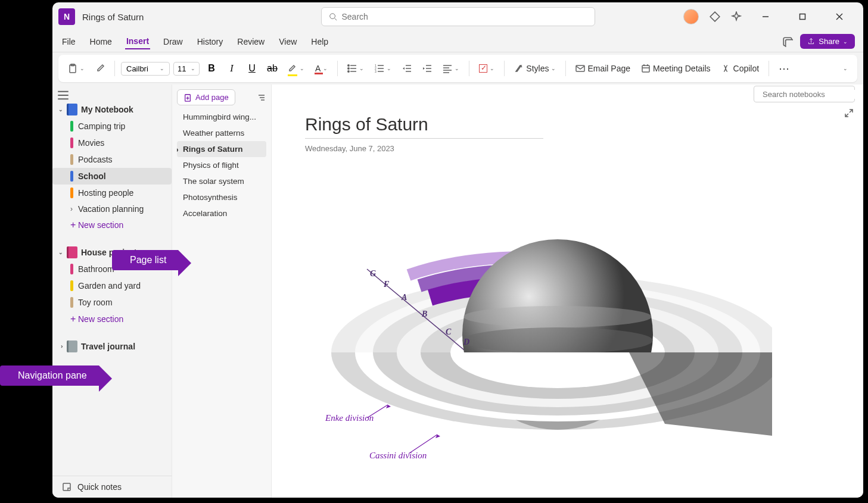  Describe the element at coordinates (288, 42) in the screenshot. I see `menu-view: View` at that location.